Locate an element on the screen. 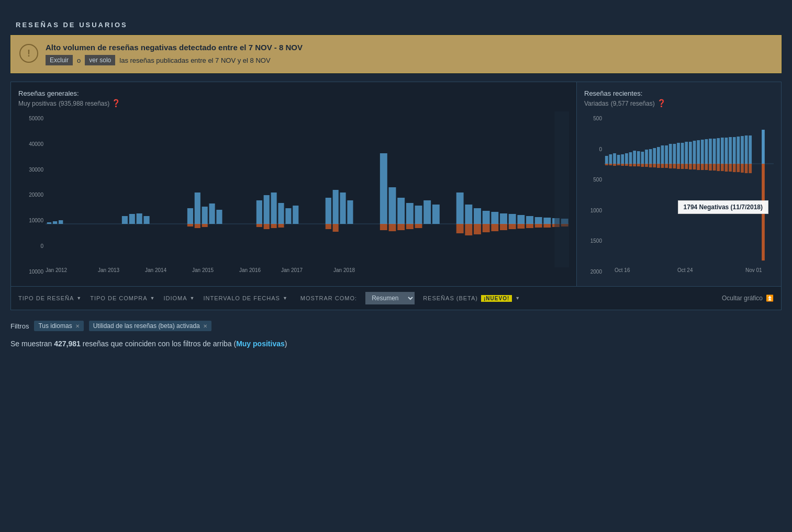  alert-description: las reseñas publicadas entre el 7 NOV y … is located at coordinates (195, 61).